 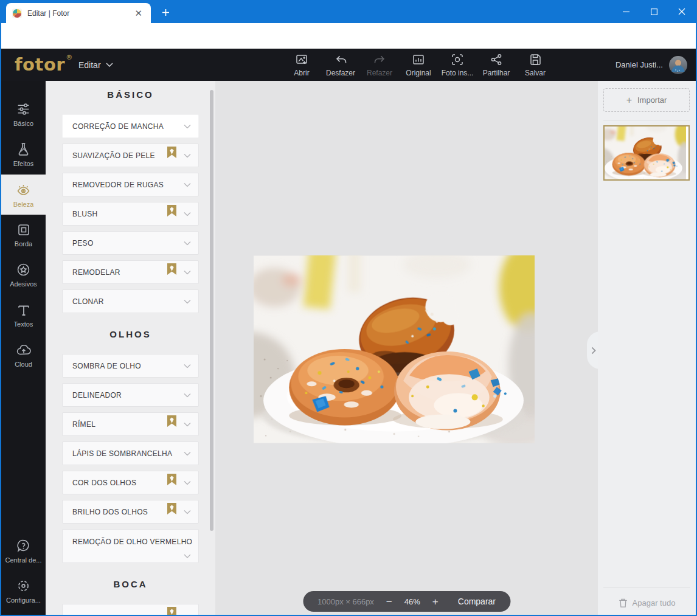 What do you see at coordinates (345, 602) in the screenshot?
I see `image-size-label: 1000px × 666px` at bounding box center [345, 602].